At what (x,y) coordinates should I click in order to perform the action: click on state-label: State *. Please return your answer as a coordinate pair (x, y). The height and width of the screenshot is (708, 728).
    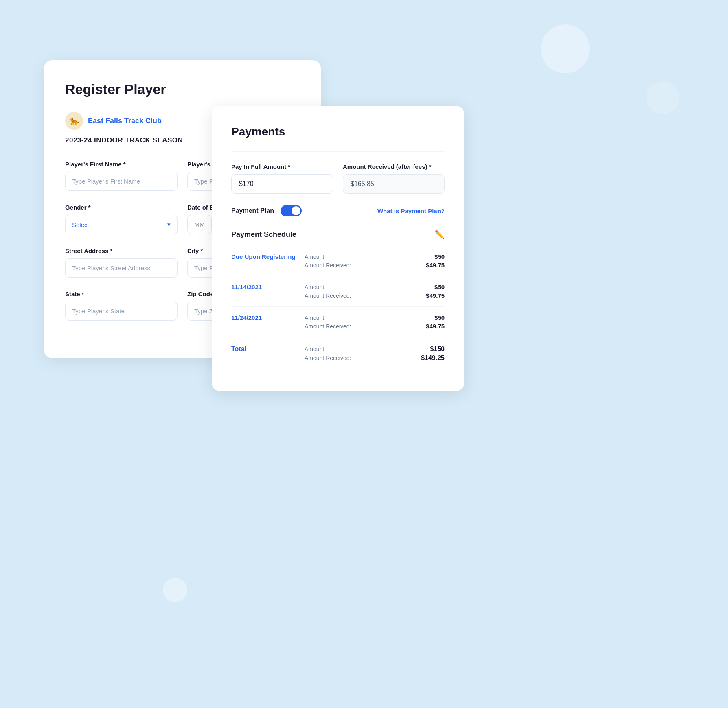
    Looking at the image, I should click on (121, 294).